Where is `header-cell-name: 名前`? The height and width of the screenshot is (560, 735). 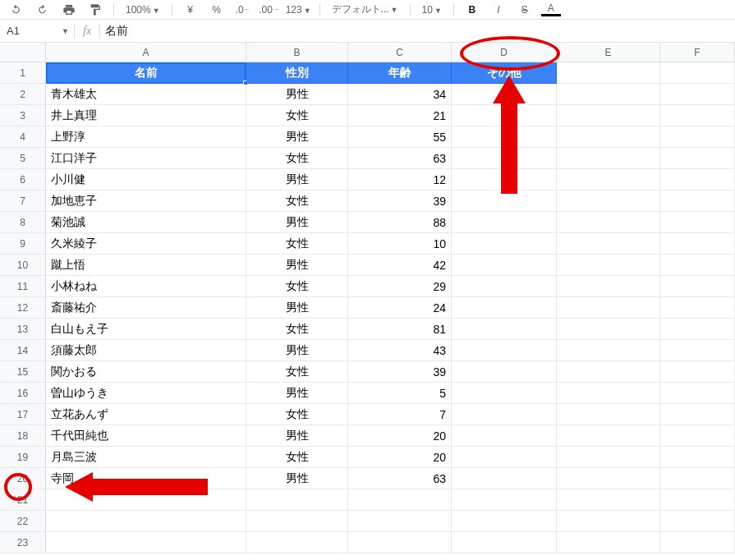 header-cell-name: 名前 is located at coordinates (146, 73).